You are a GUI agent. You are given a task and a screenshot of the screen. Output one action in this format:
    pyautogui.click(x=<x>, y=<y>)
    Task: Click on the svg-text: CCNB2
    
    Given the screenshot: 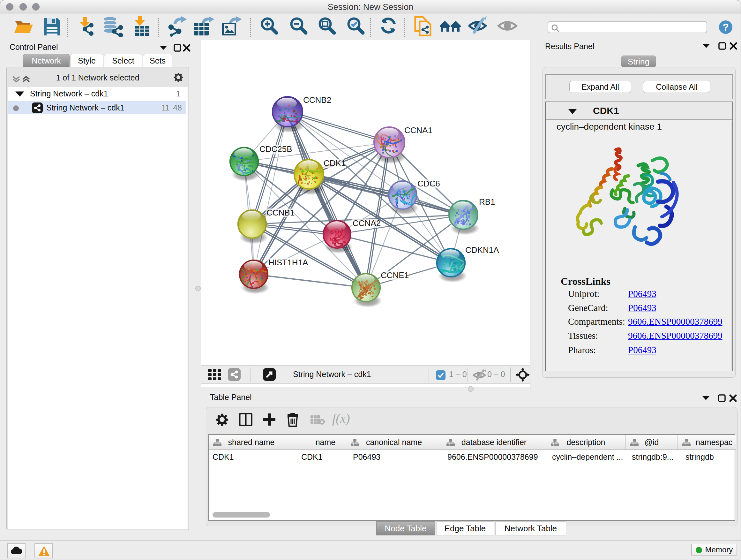 What is the action you would take?
    pyautogui.click(x=317, y=100)
    